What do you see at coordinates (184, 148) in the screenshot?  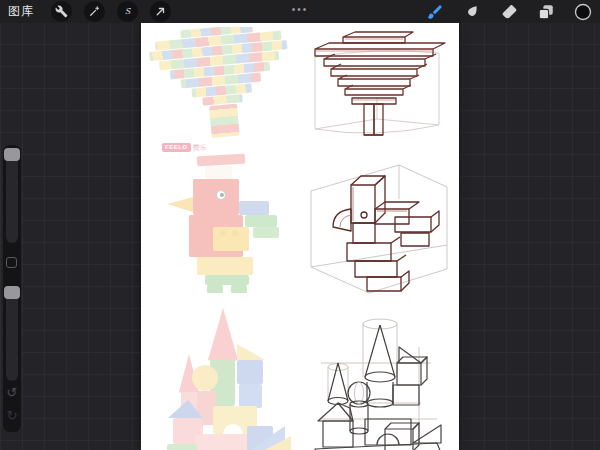 I see `watermark: FEELO 费乐` at bounding box center [184, 148].